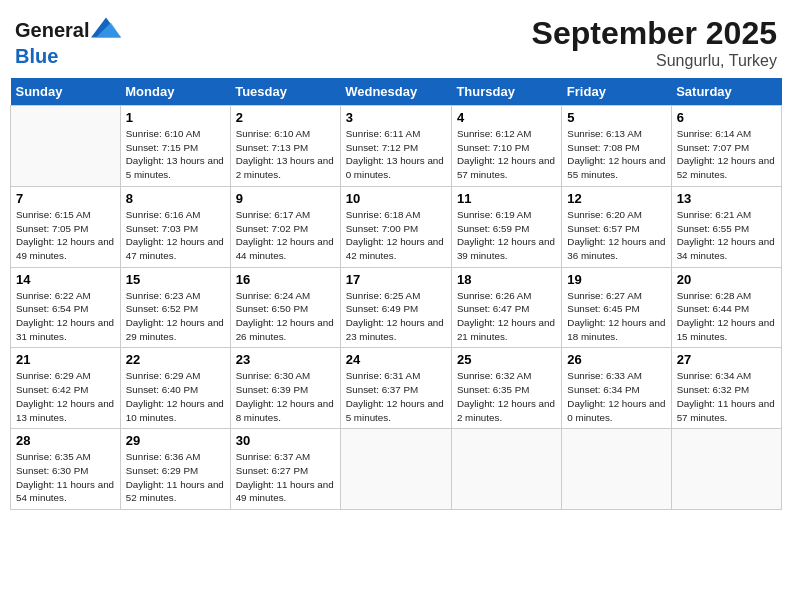 This screenshot has width=792, height=612. I want to click on calendar-week-row: 14Sunrise: 6:22 AMSunset: 6:54 PMDayligh…, so click(396, 308).